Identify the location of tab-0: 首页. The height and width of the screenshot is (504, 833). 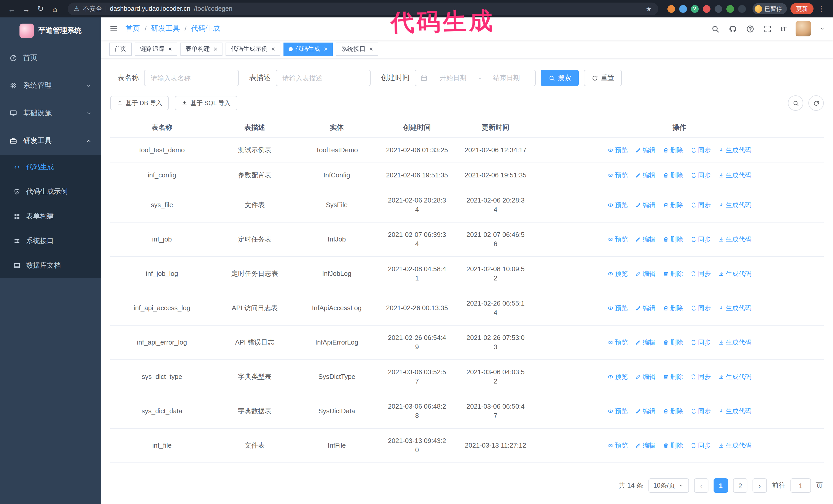
(120, 49).